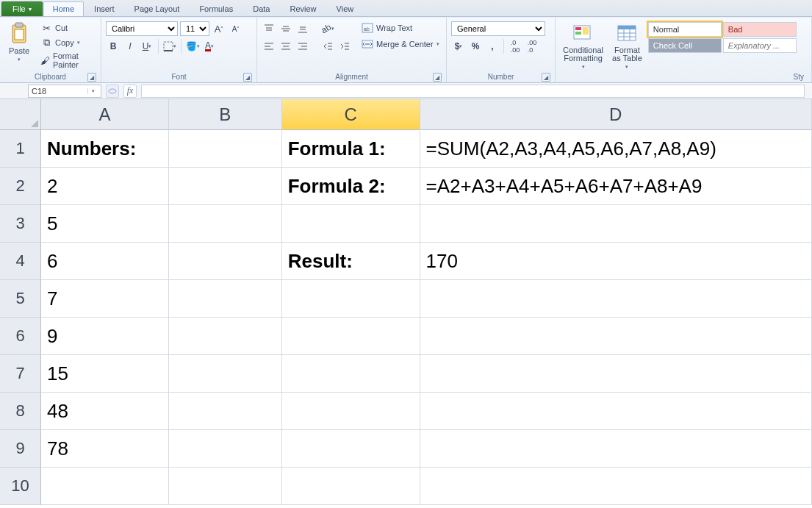 The image size is (812, 508). What do you see at coordinates (216, 9) in the screenshot?
I see `tab-formulas: Formulas` at bounding box center [216, 9].